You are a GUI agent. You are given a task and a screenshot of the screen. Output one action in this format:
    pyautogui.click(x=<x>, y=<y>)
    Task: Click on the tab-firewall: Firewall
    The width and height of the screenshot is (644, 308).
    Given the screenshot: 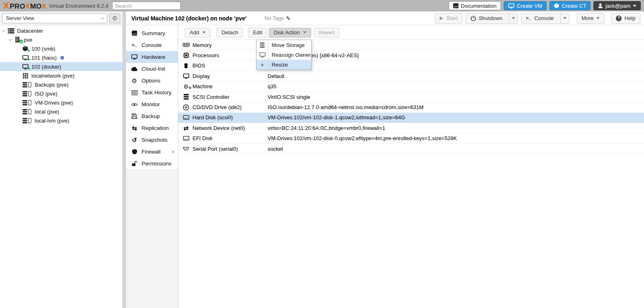 What is the action you would take?
    pyautogui.click(x=152, y=152)
    